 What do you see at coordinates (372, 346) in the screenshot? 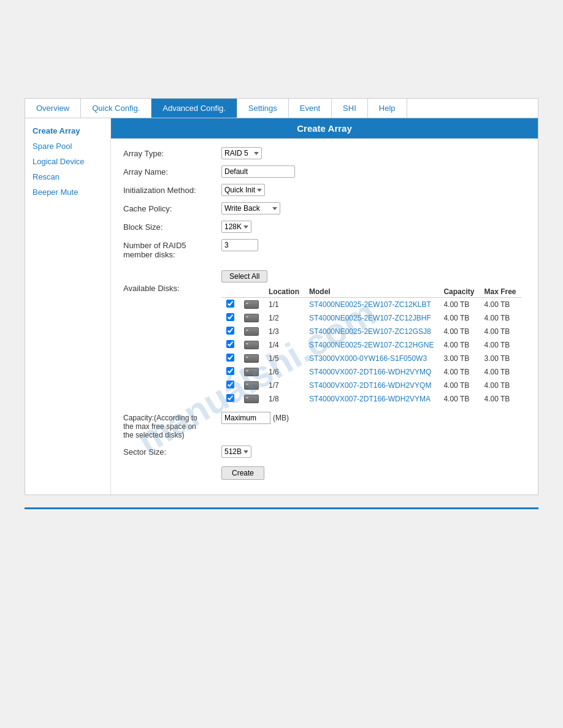
I see `disk-table: Location Model Capacity Max Free 1/1ST40…` at bounding box center [372, 346].